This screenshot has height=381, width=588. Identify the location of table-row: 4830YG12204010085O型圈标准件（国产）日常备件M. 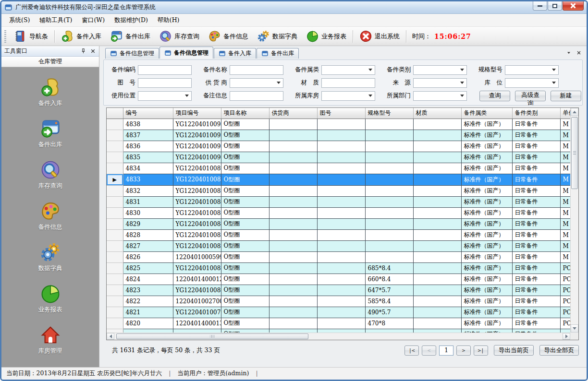
(338, 213).